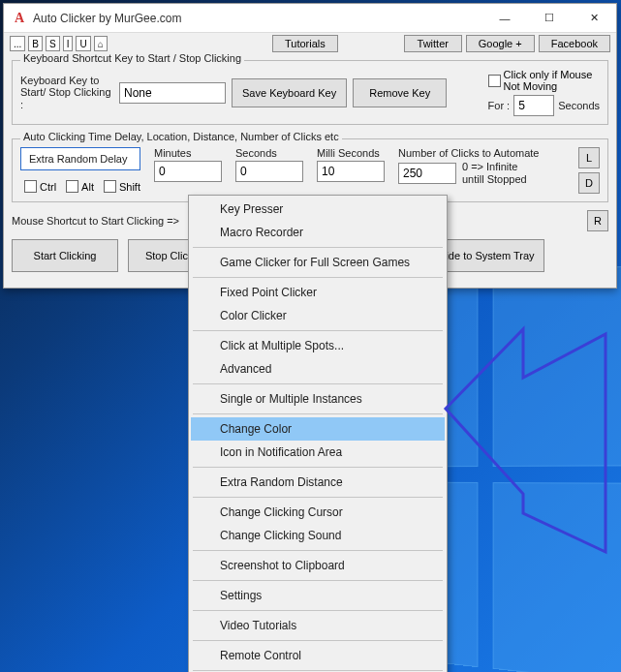 The image size is (621, 672). I want to click on mini-toolbar: ... B S I U ⌂, so click(58, 44).